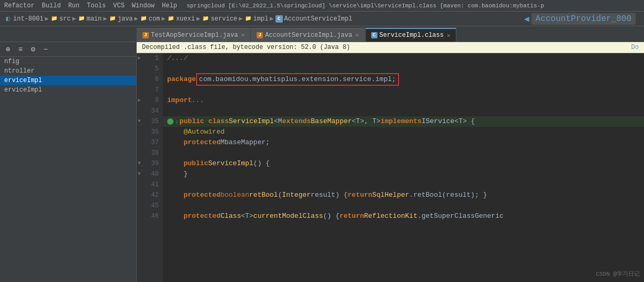 The image size is (644, 282). I want to click on tab-close-2: ✕, so click(357, 35).